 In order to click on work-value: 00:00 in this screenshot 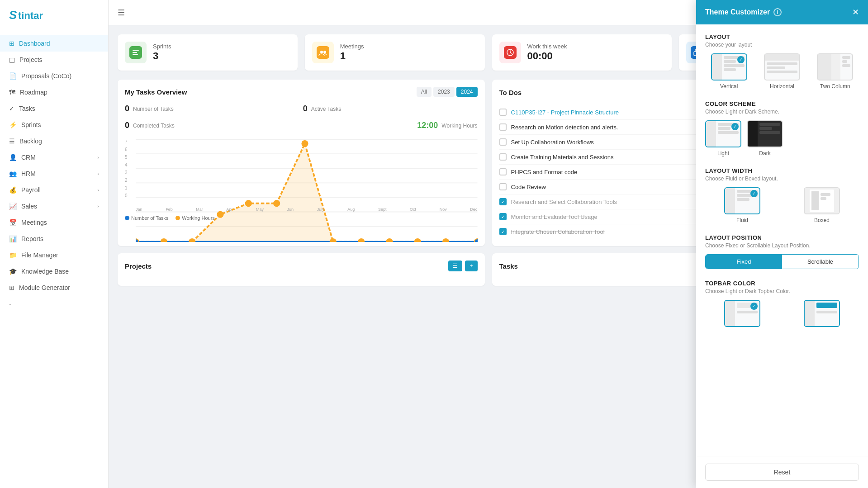, I will do `click(596, 56)`.